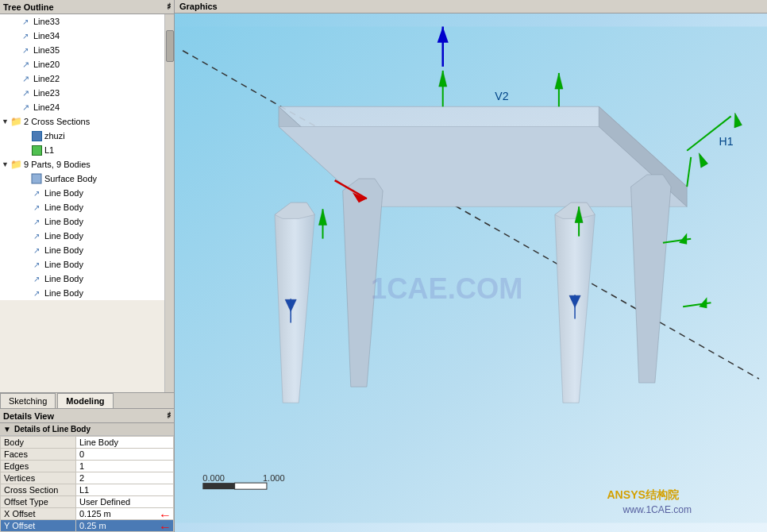 The image size is (767, 532). What do you see at coordinates (83, 136) in the screenshot?
I see `tree-item-zhuzi: zhuzi` at bounding box center [83, 136].